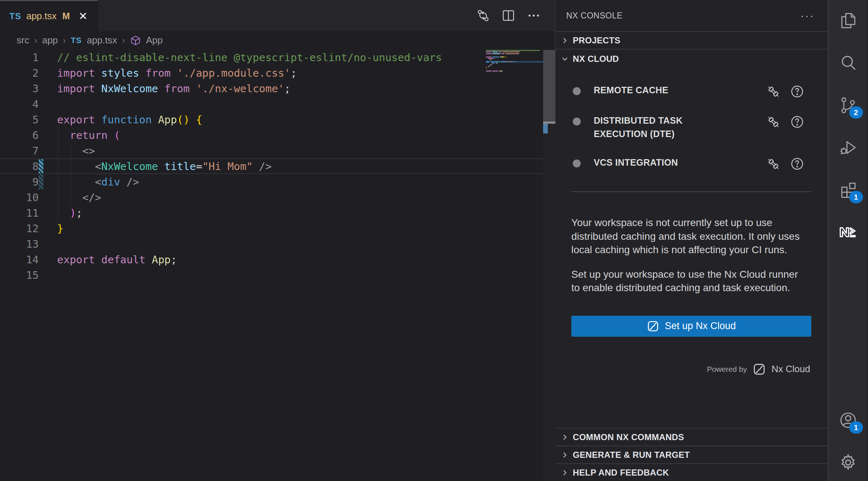 The height and width of the screenshot is (481, 868). Describe the element at coordinates (50, 41) in the screenshot. I see `breadcrumb-app: app` at that location.